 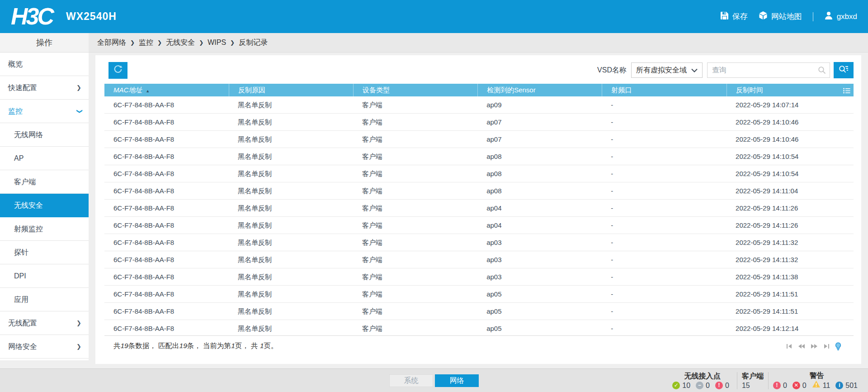 I want to click on alarm-stats: 警告 !0 ✕0 11 i501, so click(x=817, y=381).